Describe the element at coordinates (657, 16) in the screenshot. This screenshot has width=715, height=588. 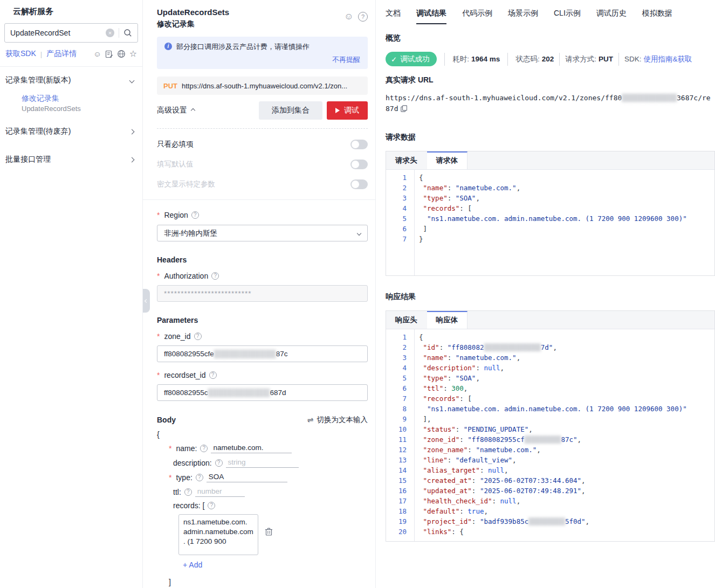
I see `result-tab: 模拟数据` at that location.